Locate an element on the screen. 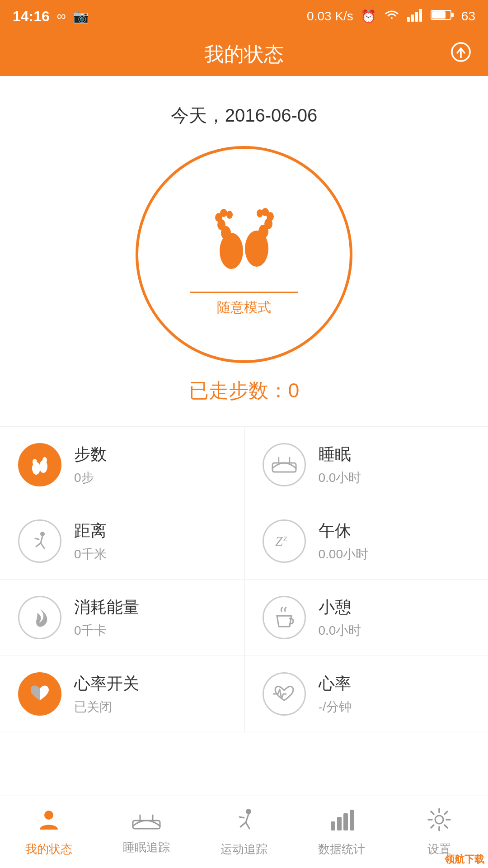  sleep-value: 0.0小时 is located at coordinates (340, 478).